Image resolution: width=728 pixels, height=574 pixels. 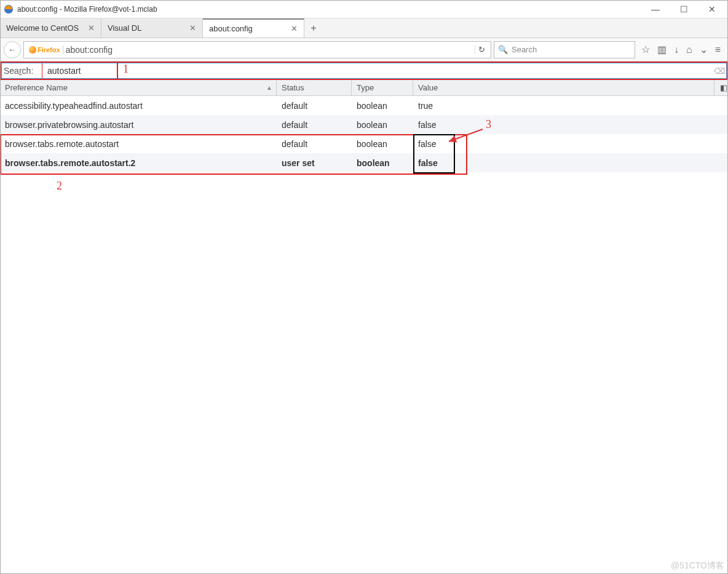 What do you see at coordinates (662, 49) in the screenshot?
I see `library-icon: ▥` at bounding box center [662, 49].